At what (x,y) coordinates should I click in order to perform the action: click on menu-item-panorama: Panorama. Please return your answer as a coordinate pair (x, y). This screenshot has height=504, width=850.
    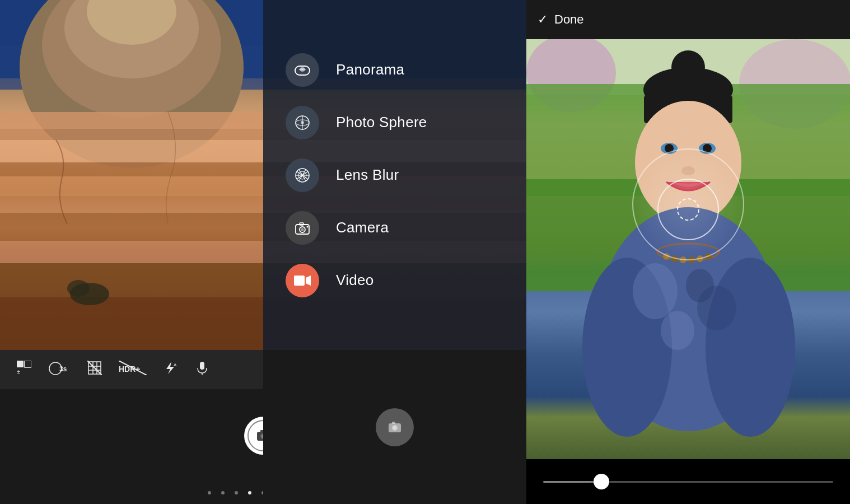
    Looking at the image, I should click on (395, 70).